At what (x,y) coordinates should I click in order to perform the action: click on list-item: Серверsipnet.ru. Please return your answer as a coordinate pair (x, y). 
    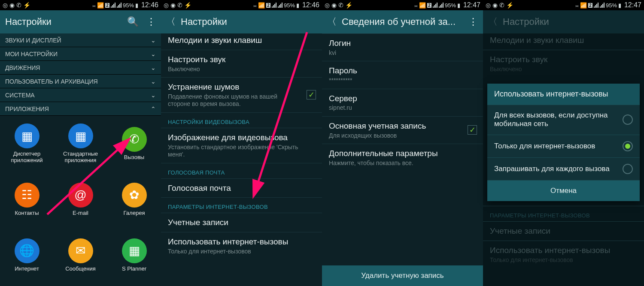
    Looking at the image, I should click on (403, 102).